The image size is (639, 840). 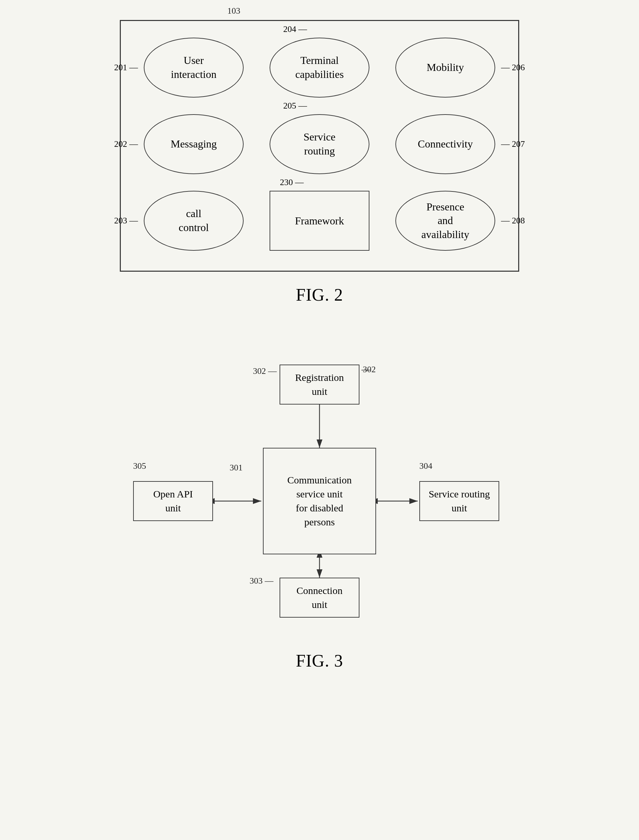 I want to click on registration-unit-box: Registration unit, so click(x=320, y=384).